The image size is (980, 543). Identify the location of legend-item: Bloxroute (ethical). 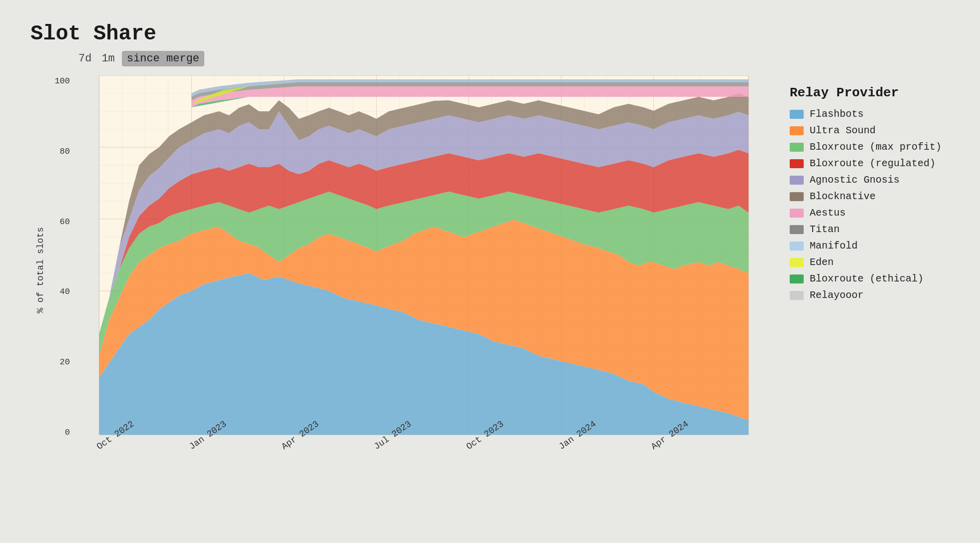
(870, 278).